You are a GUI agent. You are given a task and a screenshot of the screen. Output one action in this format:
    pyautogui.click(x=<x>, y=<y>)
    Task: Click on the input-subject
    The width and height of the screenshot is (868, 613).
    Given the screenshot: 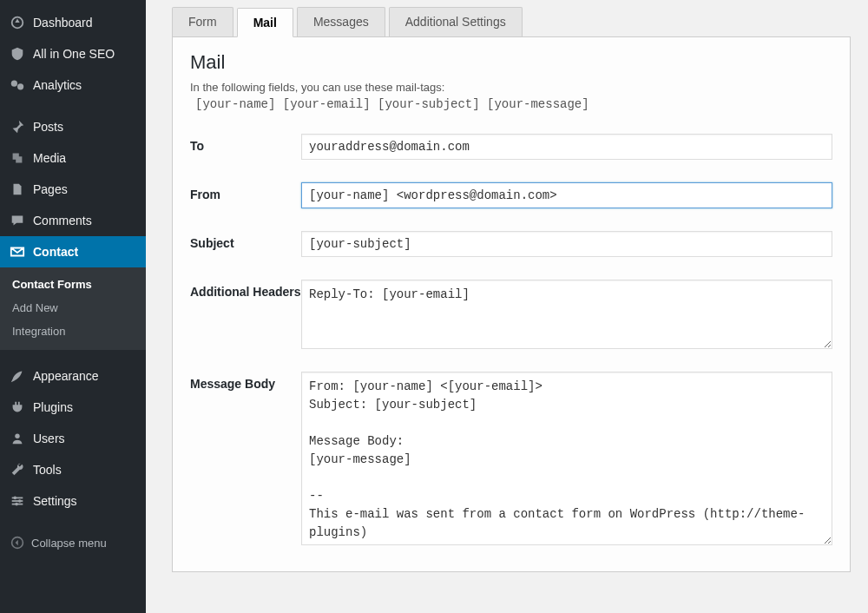 What is the action you would take?
    pyautogui.click(x=567, y=244)
    